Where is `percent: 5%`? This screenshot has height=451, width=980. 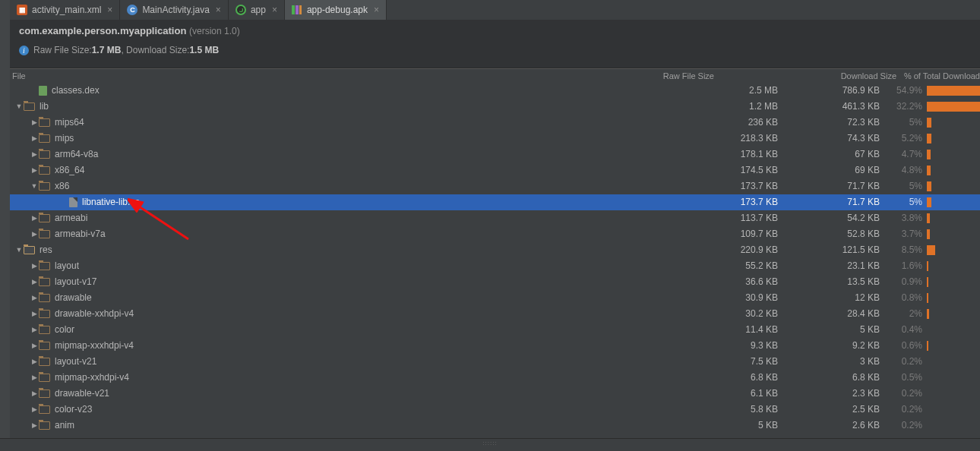
percent: 5% is located at coordinates (906, 202).